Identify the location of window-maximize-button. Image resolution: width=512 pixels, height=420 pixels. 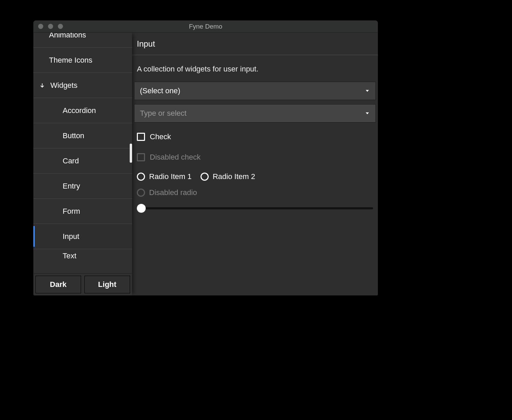
(61, 27).